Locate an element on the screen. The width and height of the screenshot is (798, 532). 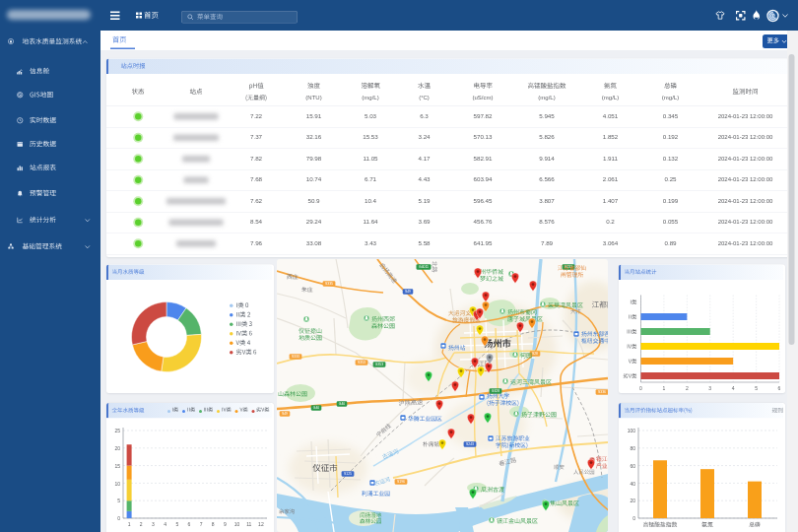
svg-text: 8 is located at coordinates (213, 524).